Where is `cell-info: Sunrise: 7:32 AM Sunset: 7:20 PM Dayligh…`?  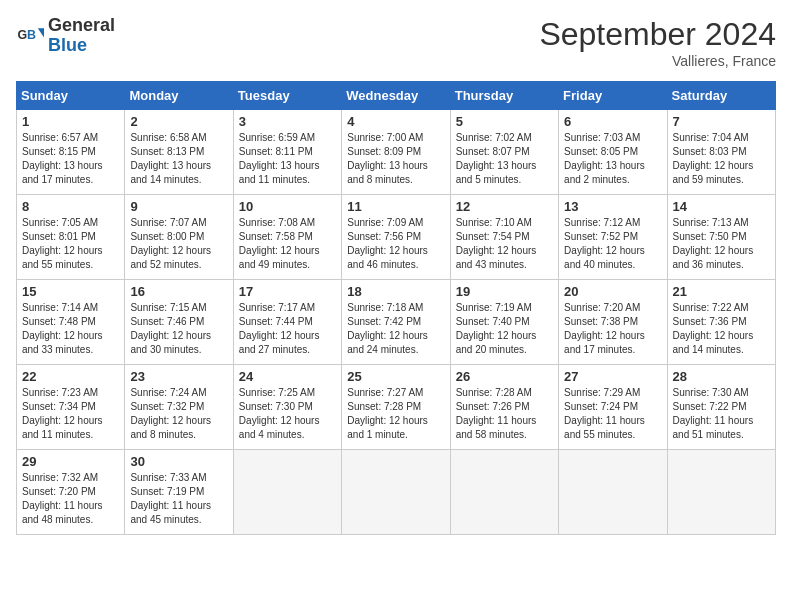 cell-info: Sunrise: 7:32 AM Sunset: 7:20 PM Dayligh… is located at coordinates (70, 499).